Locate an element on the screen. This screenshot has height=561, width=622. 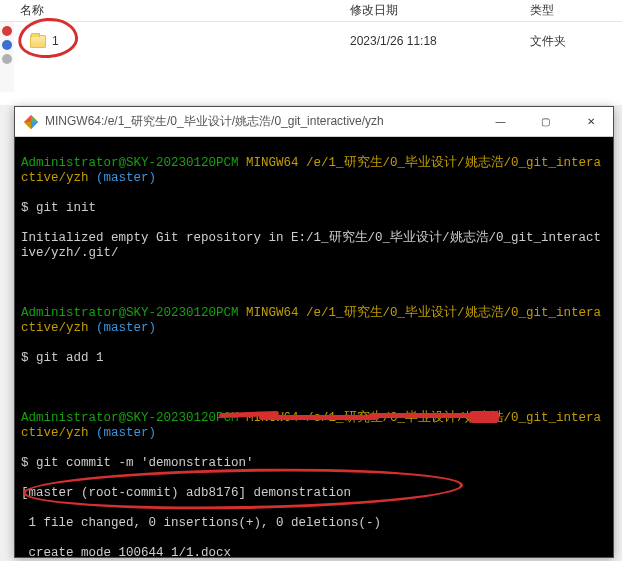
prompt-env: MINGW64 is located at coordinates (272, 163).